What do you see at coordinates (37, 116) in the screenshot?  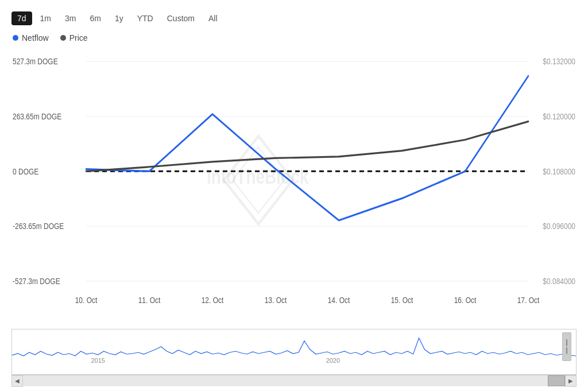 I see `svg-text: 263.65m DOGE` at bounding box center [37, 116].